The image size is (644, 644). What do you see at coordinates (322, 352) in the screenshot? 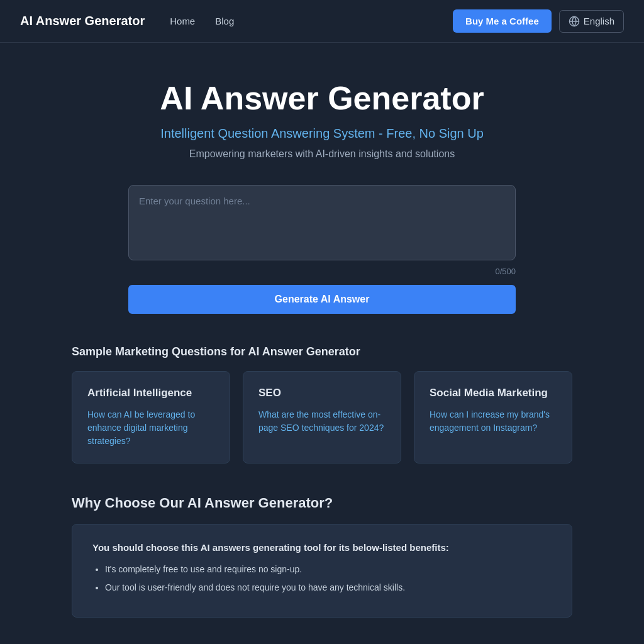
I see `samples-title: Sample Marketing Questions for AI Answer…` at bounding box center [322, 352].